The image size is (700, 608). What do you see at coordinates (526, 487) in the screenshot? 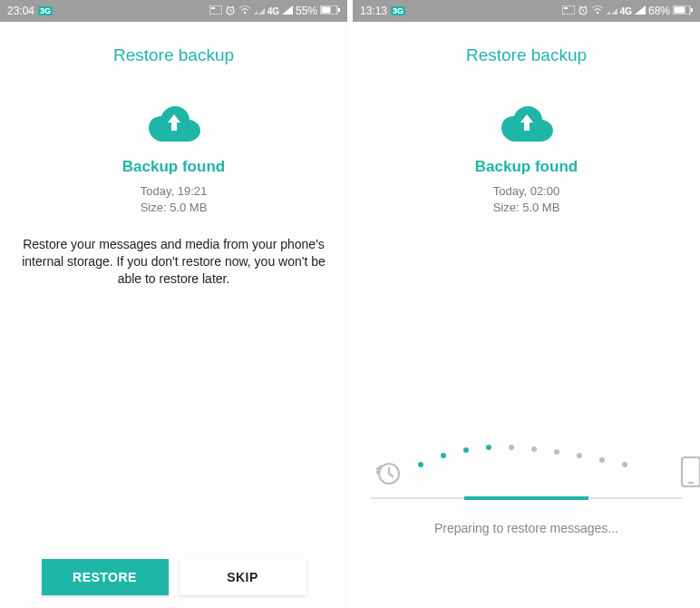
I see `restore-animation: Preparing to restore messages...` at bounding box center [526, 487].